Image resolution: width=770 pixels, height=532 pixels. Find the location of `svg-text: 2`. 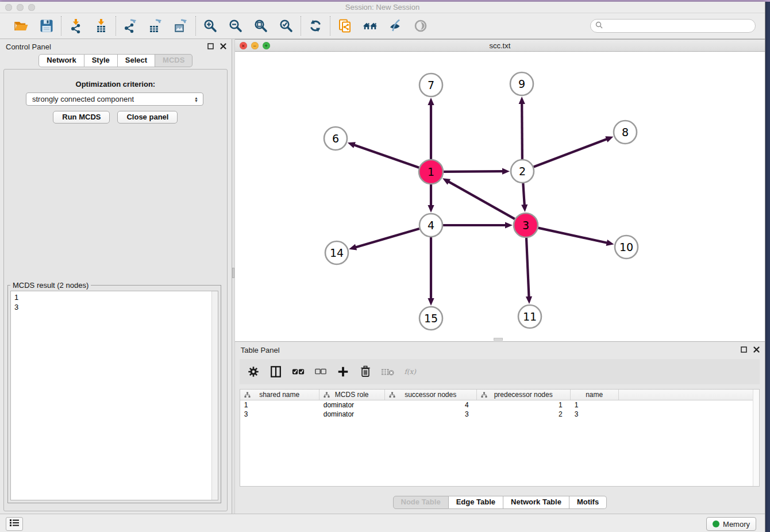

svg-text: 2 is located at coordinates (522, 171).